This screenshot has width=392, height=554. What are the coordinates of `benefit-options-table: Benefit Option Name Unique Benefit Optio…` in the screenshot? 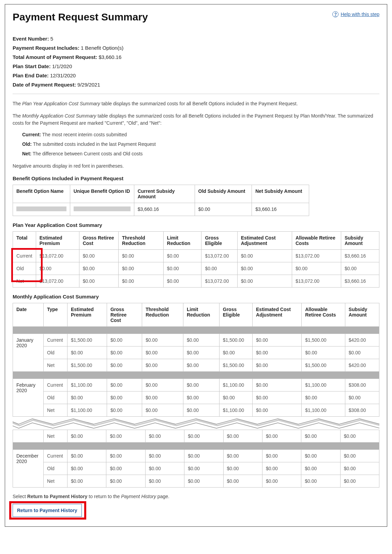 It's located at (161, 200).